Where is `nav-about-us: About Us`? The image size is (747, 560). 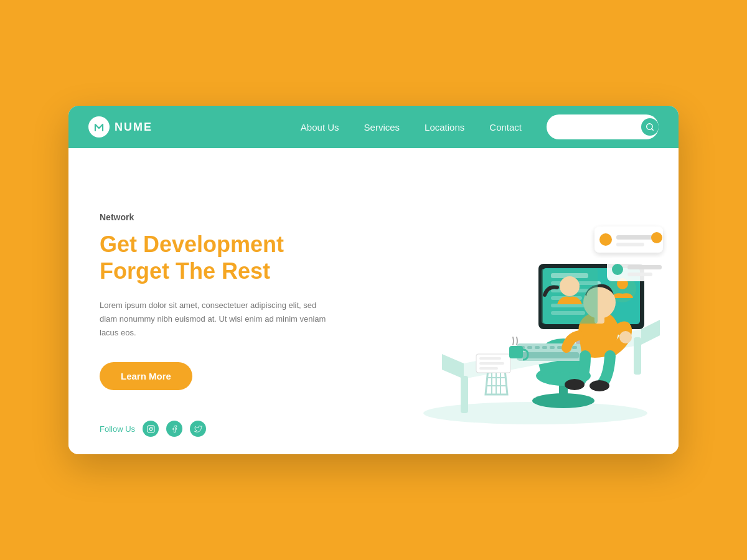
nav-about-us: About Us is located at coordinates (320, 127).